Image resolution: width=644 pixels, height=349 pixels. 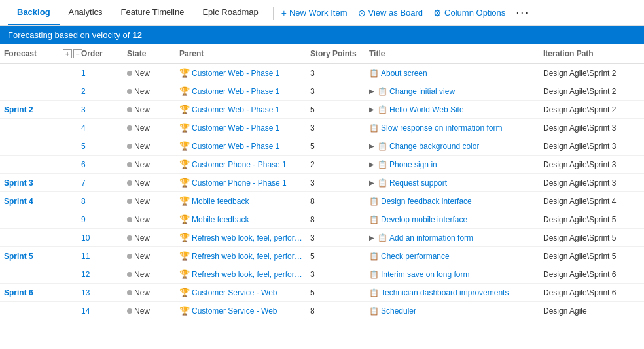 I want to click on state-dot-icon, so click(x=130, y=91).